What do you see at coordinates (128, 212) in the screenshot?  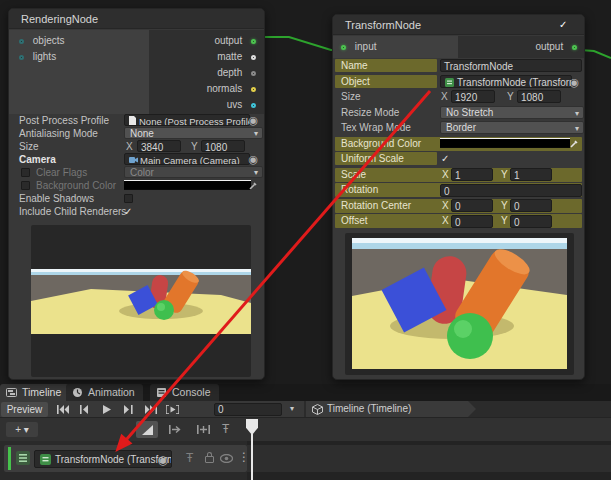 I see `include-child-renderers-checkbox: ✓` at bounding box center [128, 212].